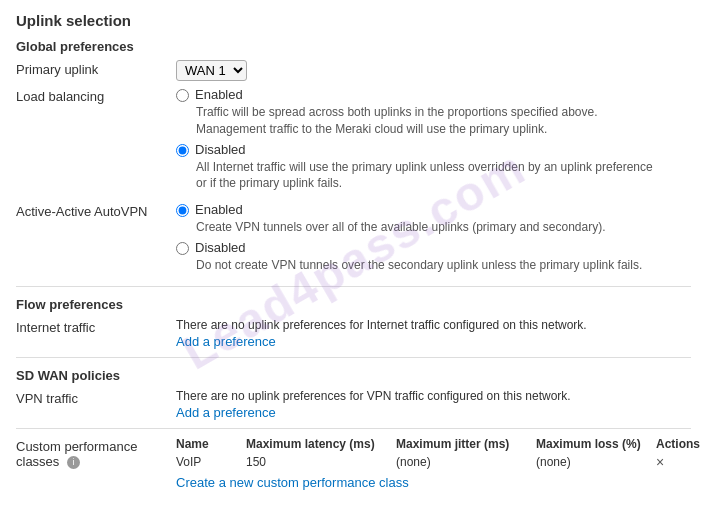  What do you see at coordinates (182, 150) in the screenshot?
I see `load-balancing-disabled-radio` at bounding box center [182, 150].